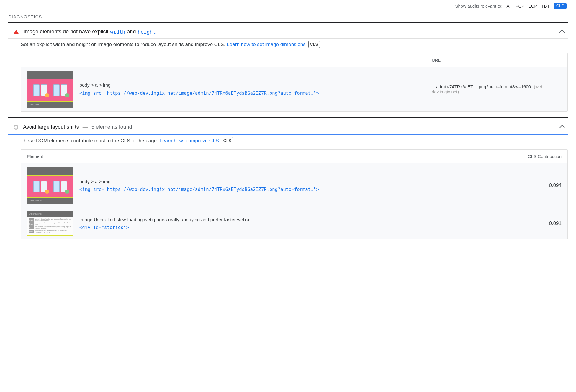  Describe the element at coordinates (288, 142) in the screenshot. I see `audit-description: These DOM elements contribute most to th…` at that location.